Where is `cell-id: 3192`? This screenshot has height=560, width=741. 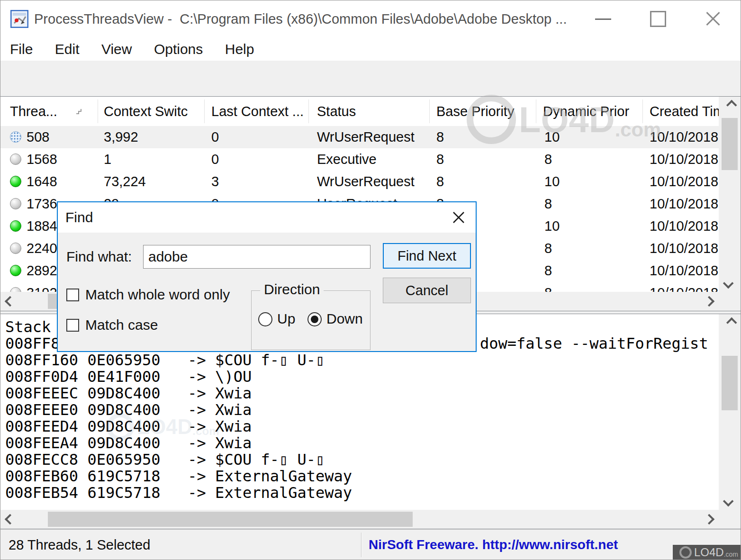 cell-id: 3192 is located at coordinates (42, 287).